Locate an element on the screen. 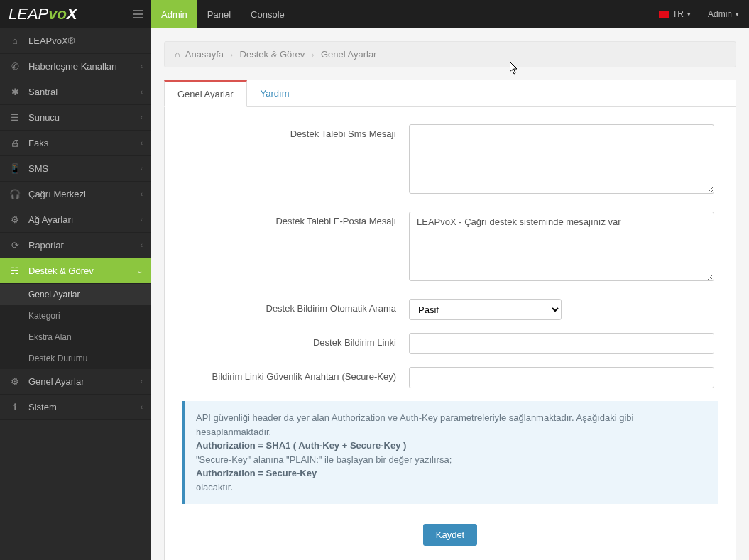 This screenshot has height=560, width=749. sidebar-submenu: Genel Ayarlar Kategori Ekstra Alan Deste… is located at coordinates (75, 326).